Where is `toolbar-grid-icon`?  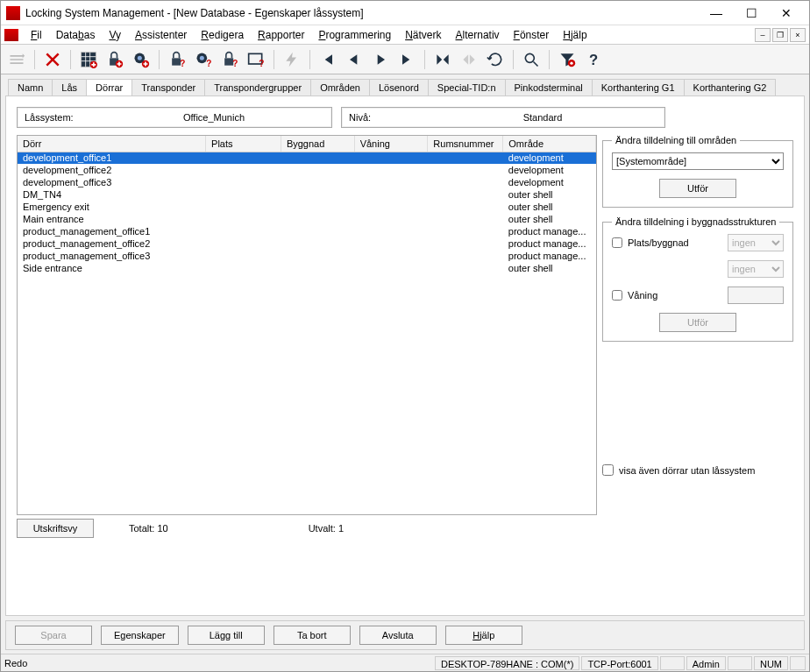 toolbar-grid-icon is located at coordinates (89, 60).